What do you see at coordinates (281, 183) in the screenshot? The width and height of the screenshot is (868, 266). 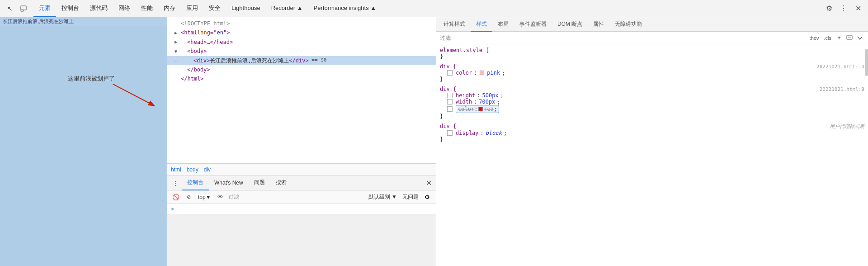 I see `console-tab-search: 搜索` at bounding box center [281, 183].